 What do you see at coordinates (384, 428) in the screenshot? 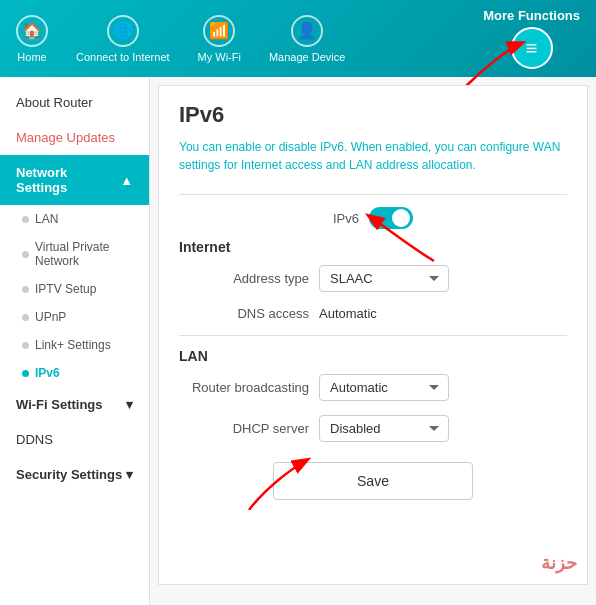
I see `dhcp-server-select: Disabled Enabled` at bounding box center [384, 428].